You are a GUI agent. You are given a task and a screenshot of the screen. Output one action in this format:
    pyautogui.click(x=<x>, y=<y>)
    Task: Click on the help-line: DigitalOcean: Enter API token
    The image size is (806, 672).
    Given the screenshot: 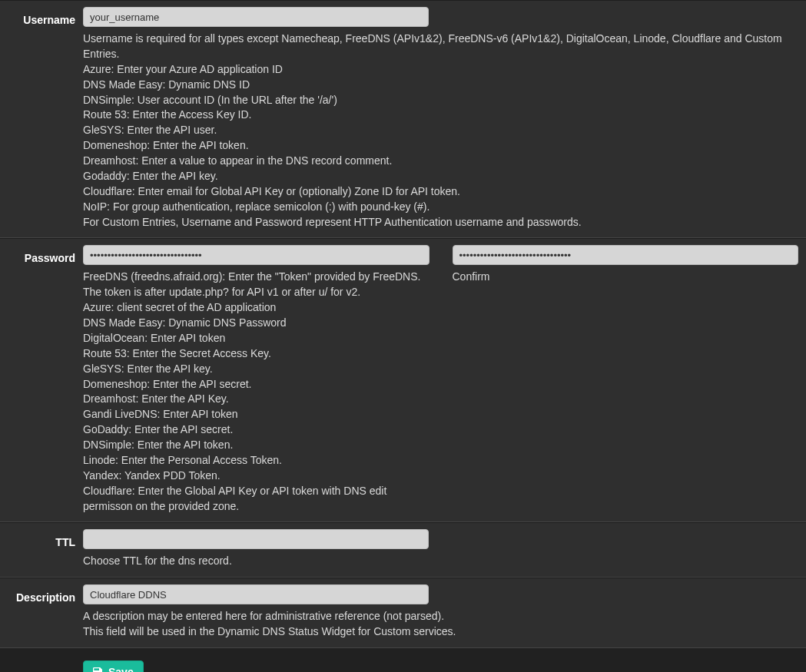 What is the action you would take?
    pyautogui.click(x=257, y=339)
    